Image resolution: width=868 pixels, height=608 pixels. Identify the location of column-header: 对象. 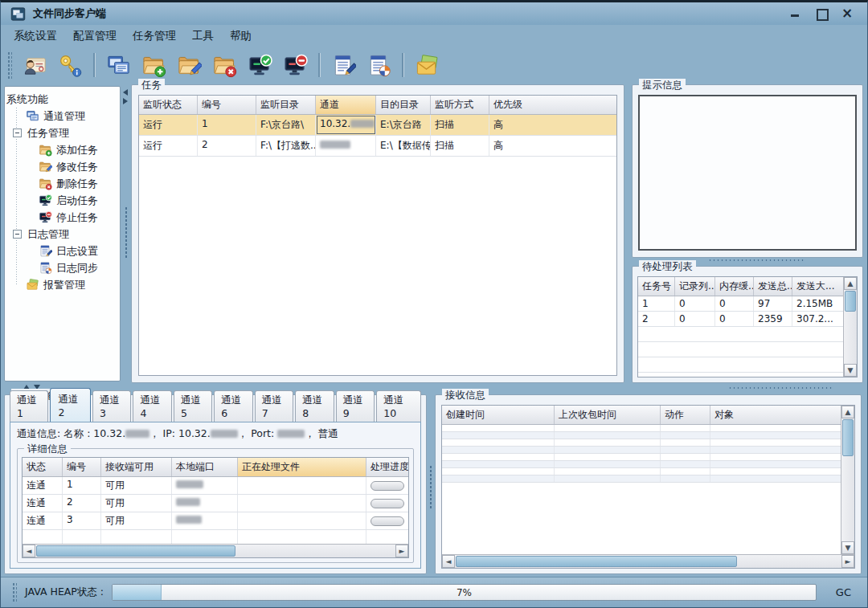
(776, 414).